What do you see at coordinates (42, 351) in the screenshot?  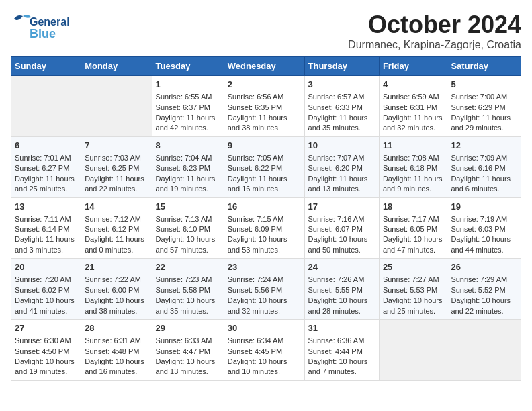 I see `sunset-label: Sunset: 4:50 PM` at bounding box center [42, 351].